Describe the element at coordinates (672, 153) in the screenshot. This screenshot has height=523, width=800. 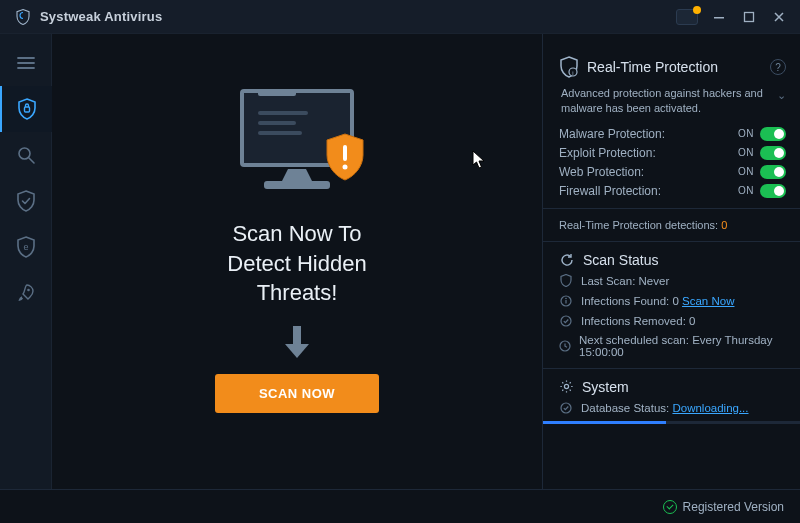
I see `rtp-row-exploit: Exploit Protection: ON` at that location.